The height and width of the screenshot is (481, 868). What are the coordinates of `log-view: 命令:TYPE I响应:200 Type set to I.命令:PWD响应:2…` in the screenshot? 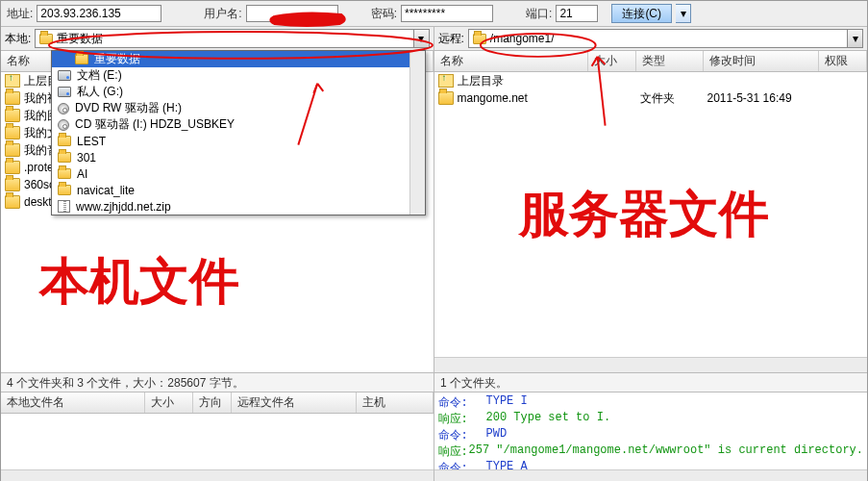 It's located at (652, 431).